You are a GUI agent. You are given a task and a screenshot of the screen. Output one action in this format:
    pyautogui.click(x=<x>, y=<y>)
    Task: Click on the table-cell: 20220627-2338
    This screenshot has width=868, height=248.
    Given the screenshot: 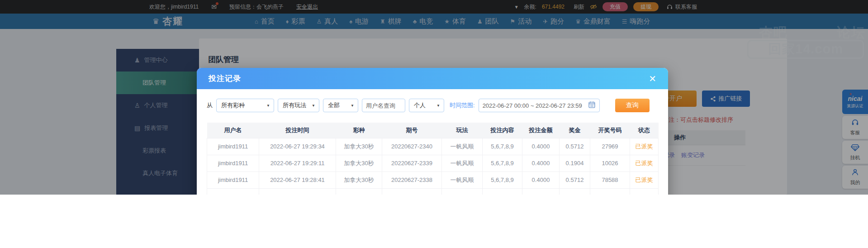 What is the action you would take?
    pyautogui.click(x=412, y=180)
    